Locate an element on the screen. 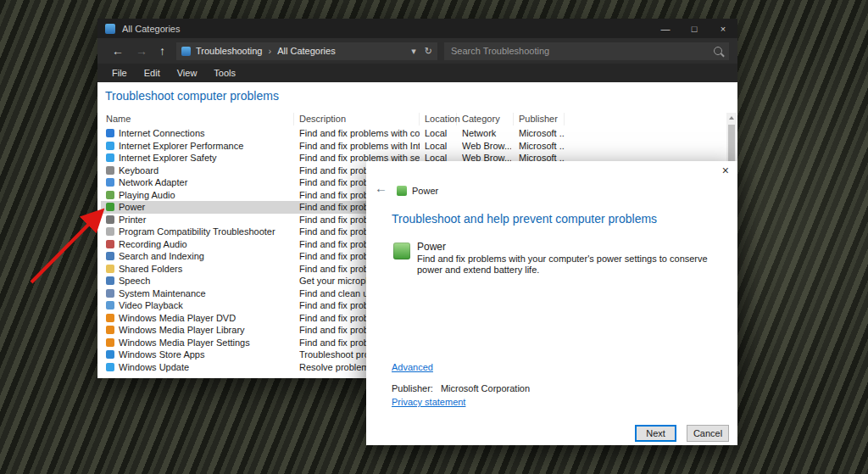 This screenshot has height=474, width=868. breadcrumb-current: All Categories is located at coordinates (306, 51).